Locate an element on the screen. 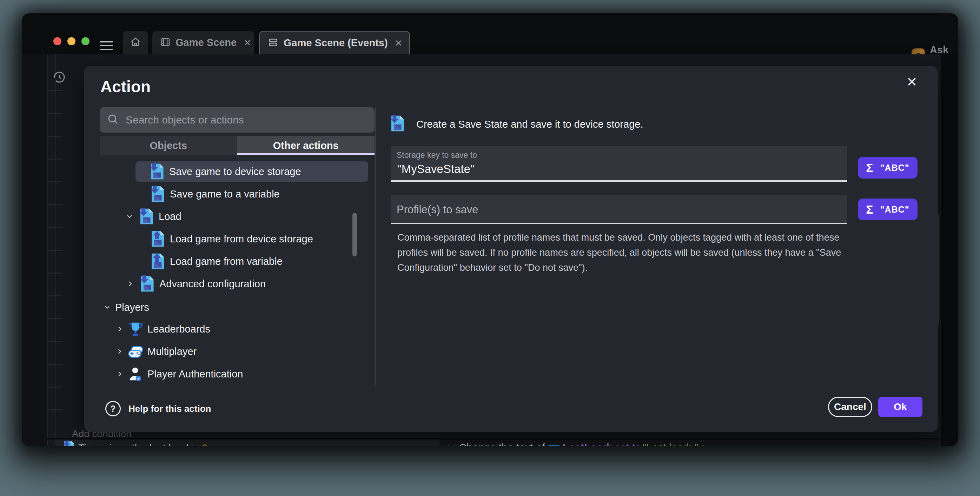 This screenshot has width=980, height=496. tree-item-label: Player Authentication is located at coordinates (195, 374).